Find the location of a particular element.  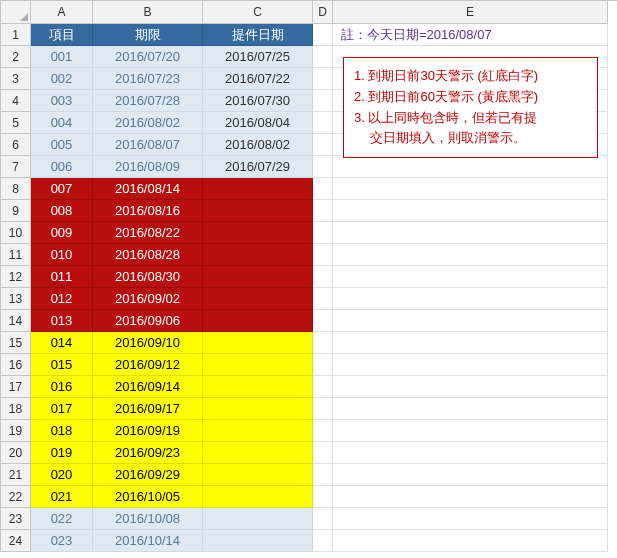

row-header-8: 8 is located at coordinates (16, 189).